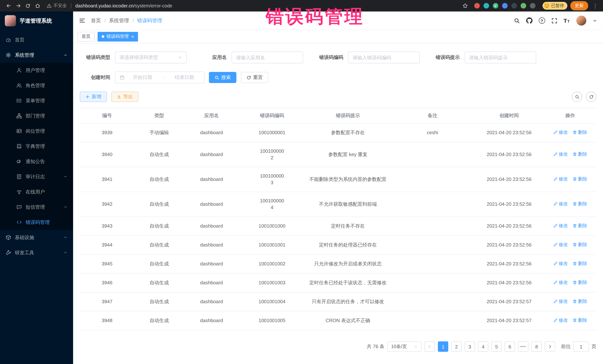  Describe the element at coordinates (37, 146) in the screenshot. I see `sidebar-item-dict-management: 字典管理` at that location.